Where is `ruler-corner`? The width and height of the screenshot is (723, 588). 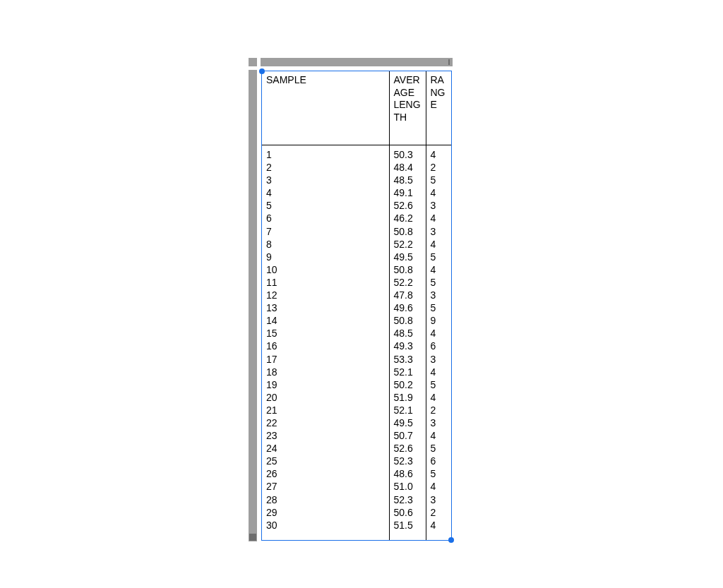
ruler-corner is located at coordinates (253, 62).